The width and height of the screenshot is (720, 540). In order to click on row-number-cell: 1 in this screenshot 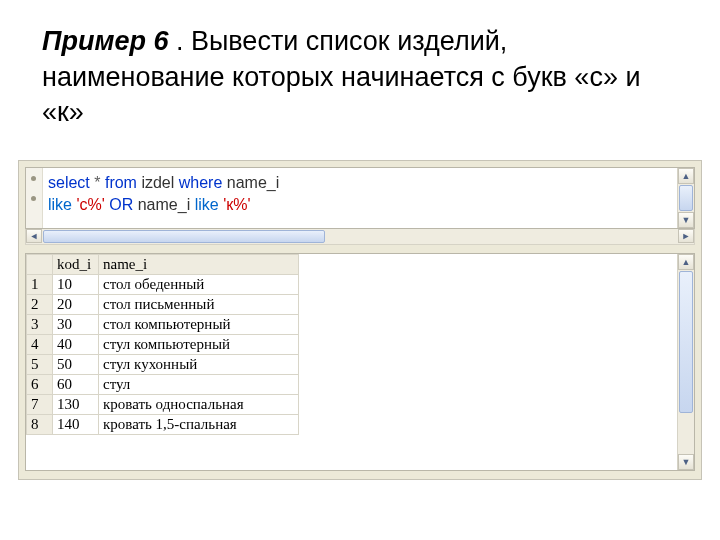, I will do `click(40, 285)`.